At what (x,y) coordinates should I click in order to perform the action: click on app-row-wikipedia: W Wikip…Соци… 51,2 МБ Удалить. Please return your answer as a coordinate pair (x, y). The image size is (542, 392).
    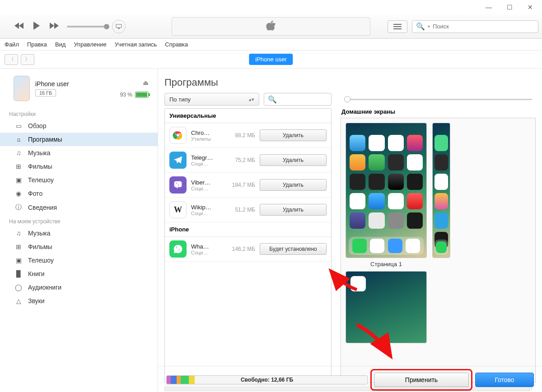
    Looking at the image, I should click on (248, 210).